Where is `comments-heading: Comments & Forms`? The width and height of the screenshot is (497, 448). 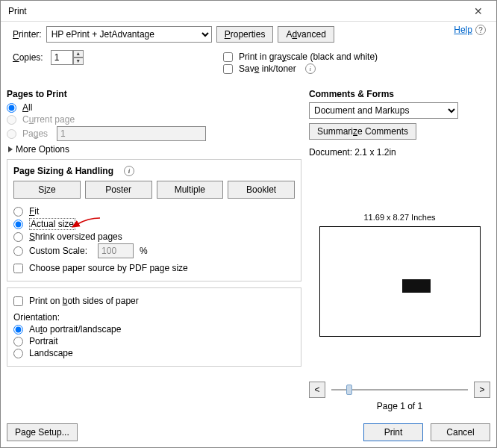 comments-heading: Comments & Forms is located at coordinates (400, 94).